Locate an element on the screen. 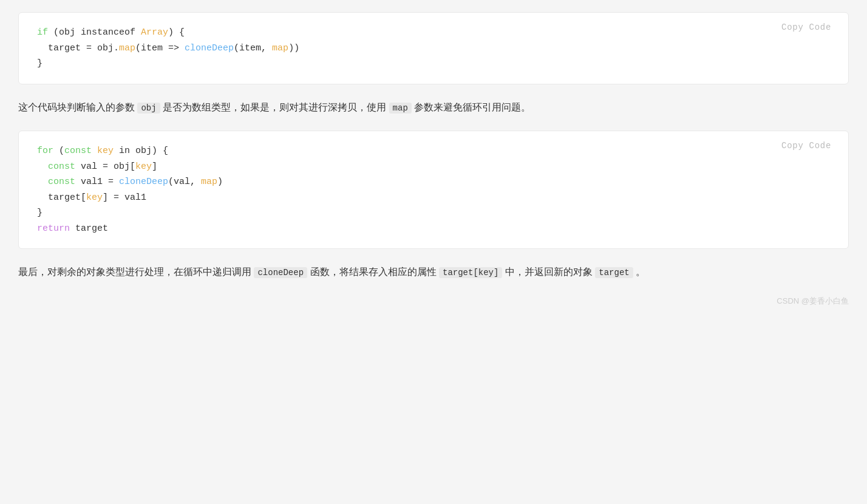 The height and width of the screenshot is (504, 867). prose-inline-code-targetkey: target[key] is located at coordinates (471, 273).